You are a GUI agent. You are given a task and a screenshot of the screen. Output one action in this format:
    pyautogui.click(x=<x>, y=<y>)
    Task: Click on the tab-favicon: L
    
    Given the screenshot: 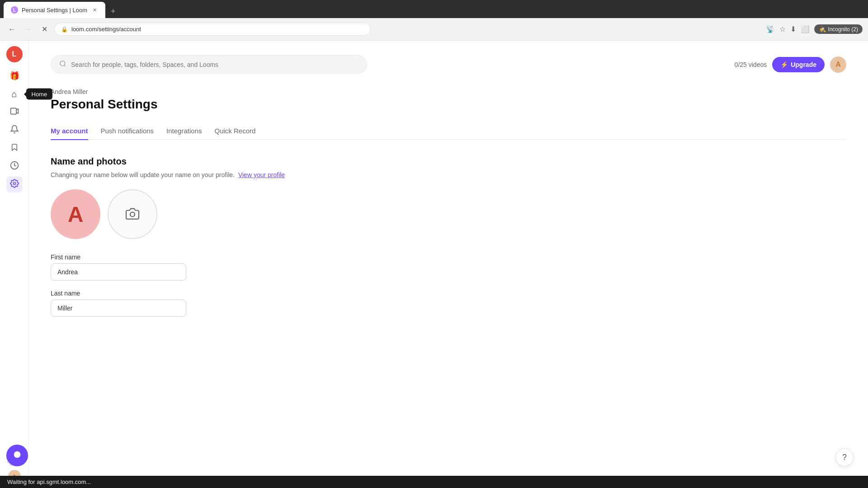 What is the action you would take?
    pyautogui.click(x=14, y=10)
    